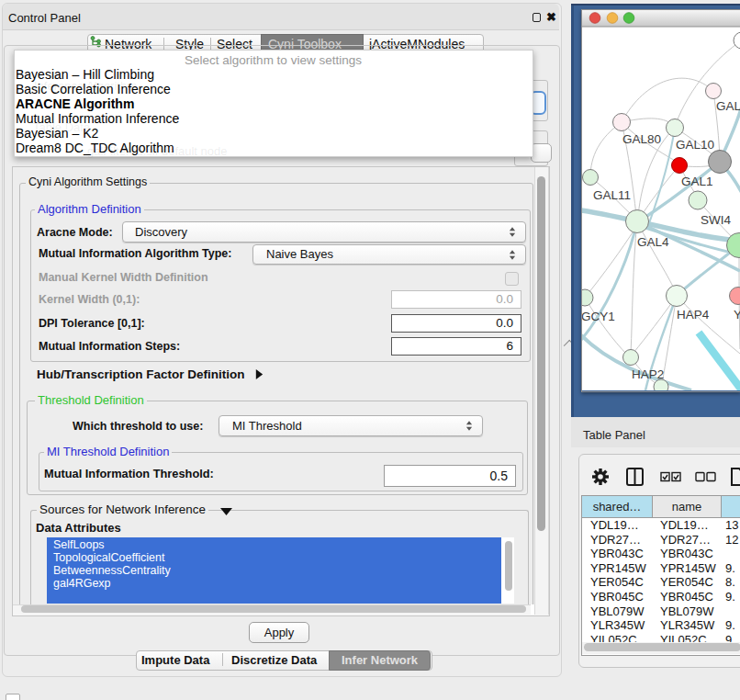 This screenshot has height=700, width=740. What do you see at coordinates (642, 140) in the screenshot?
I see `svg-text: GAL80` at bounding box center [642, 140].